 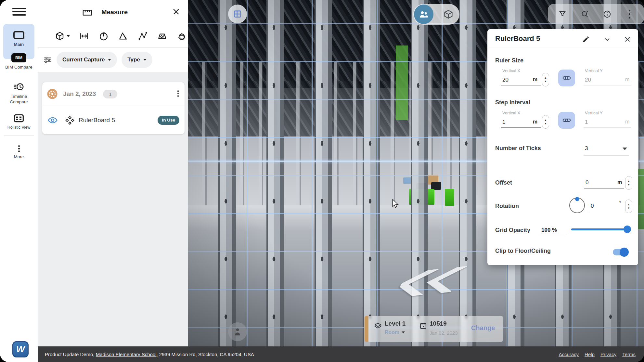 What do you see at coordinates (504, 183) in the screenshot?
I see `offset-label: Offset` at bounding box center [504, 183].